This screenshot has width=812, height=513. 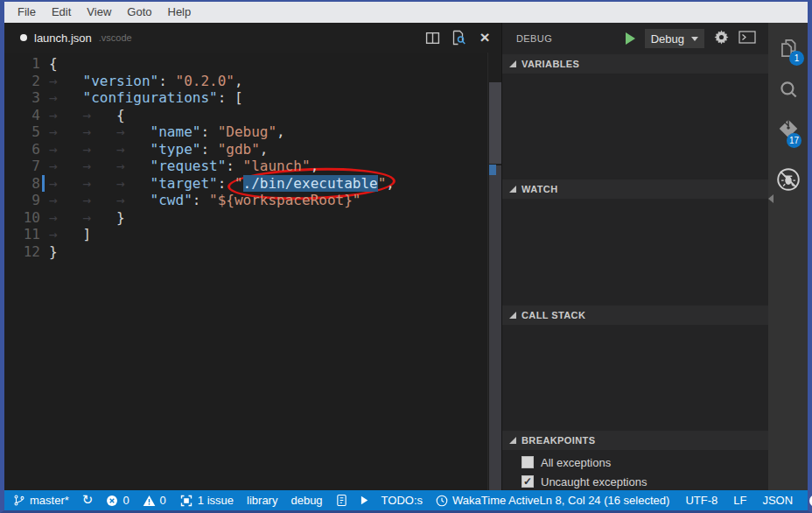 What do you see at coordinates (341, 501) in the screenshot?
I see `notebook-icon` at bounding box center [341, 501].